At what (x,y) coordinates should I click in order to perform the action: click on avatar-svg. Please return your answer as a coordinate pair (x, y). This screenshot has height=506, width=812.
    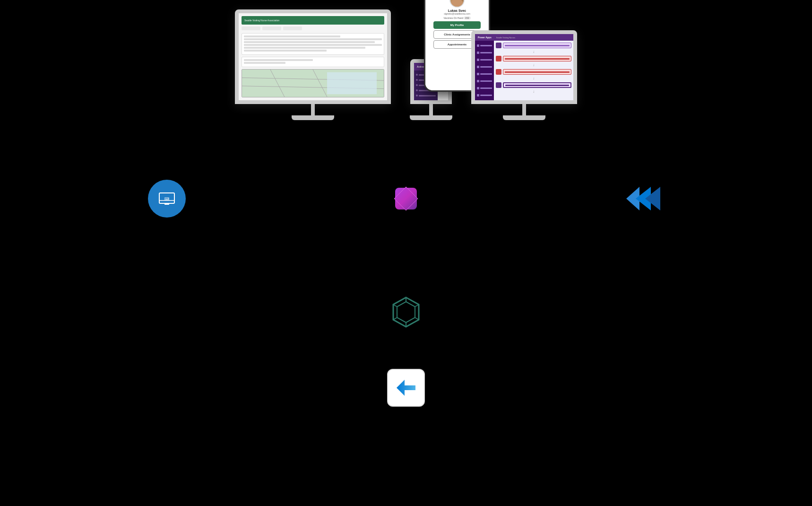
    Looking at the image, I should click on (457, 3).